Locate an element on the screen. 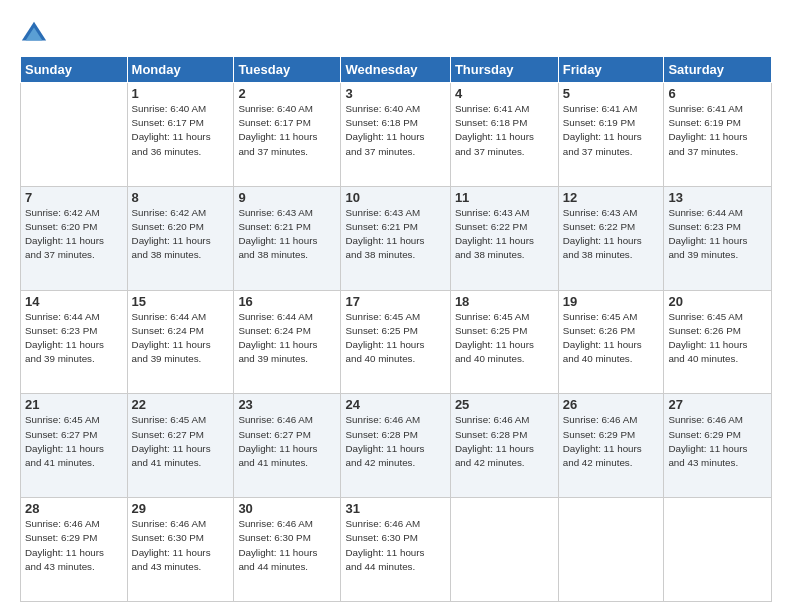  day-number: 15 is located at coordinates (181, 302).